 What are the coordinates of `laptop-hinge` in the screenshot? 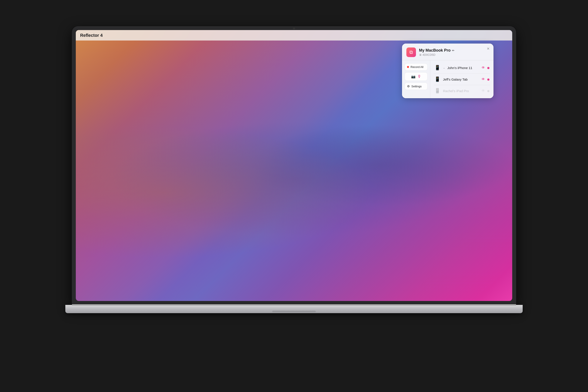 It's located at (294, 305).